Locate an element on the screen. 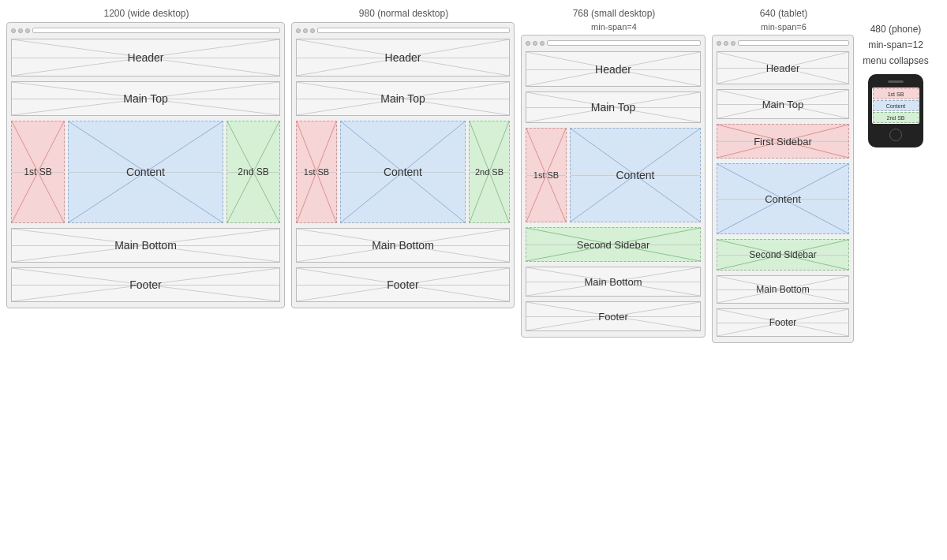 The width and height of the screenshot is (947, 560). phone-subtitle2: menu collapses is located at coordinates (895, 61).